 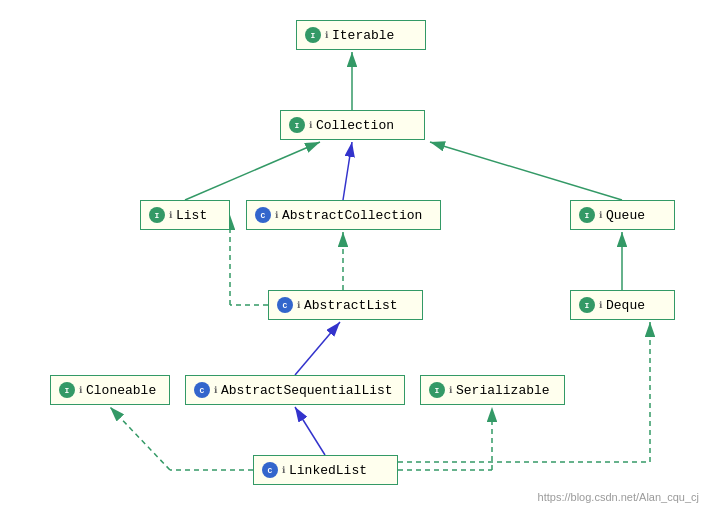 What do you see at coordinates (622, 305) in the screenshot?
I see `node-deque: I ℹ Deque` at bounding box center [622, 305].